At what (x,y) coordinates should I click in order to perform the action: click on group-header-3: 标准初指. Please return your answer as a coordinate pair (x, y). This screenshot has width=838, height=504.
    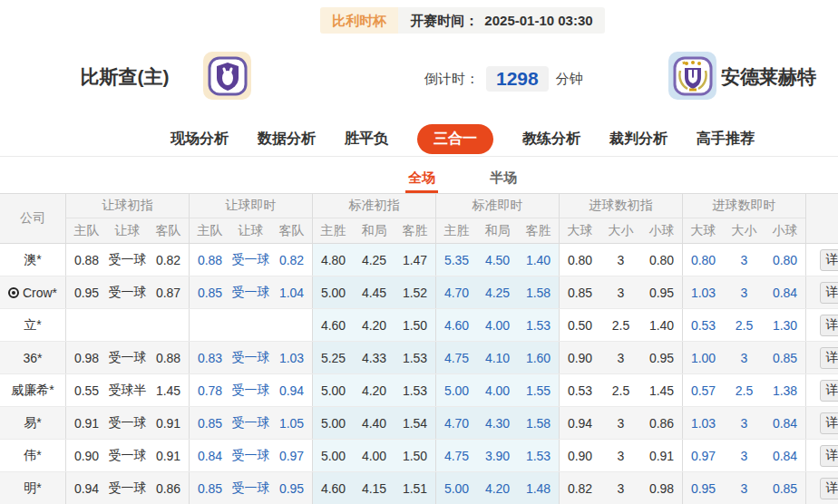
    Looking at the image, I should click on (374, 207).